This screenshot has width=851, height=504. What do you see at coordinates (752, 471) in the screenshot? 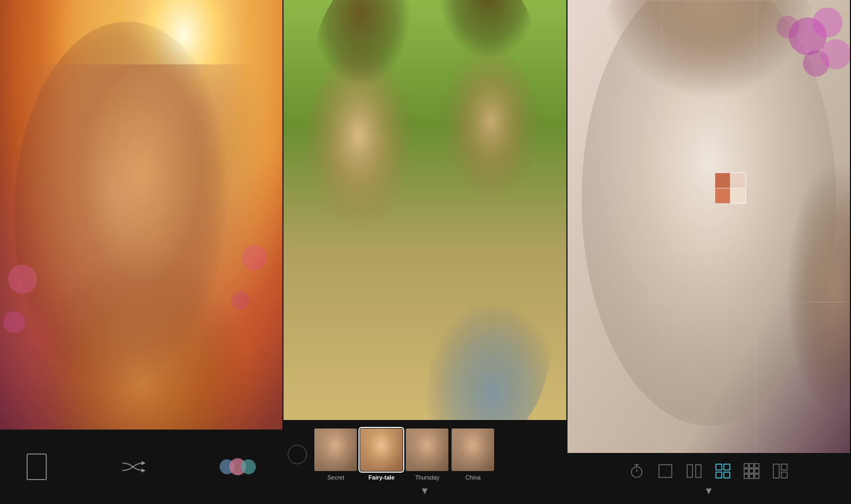
I see `nine-grid-svg` at bounding box center [752, 471].